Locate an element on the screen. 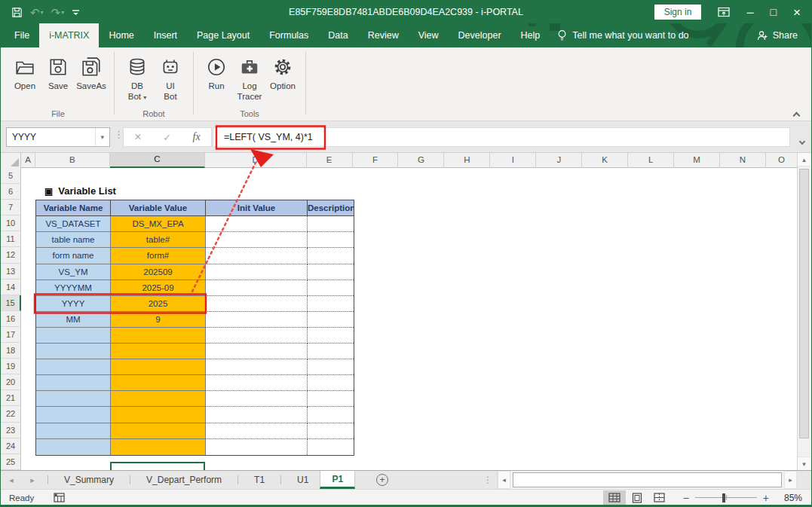  tab-developer: Developer is located at coordinates (480, 35).